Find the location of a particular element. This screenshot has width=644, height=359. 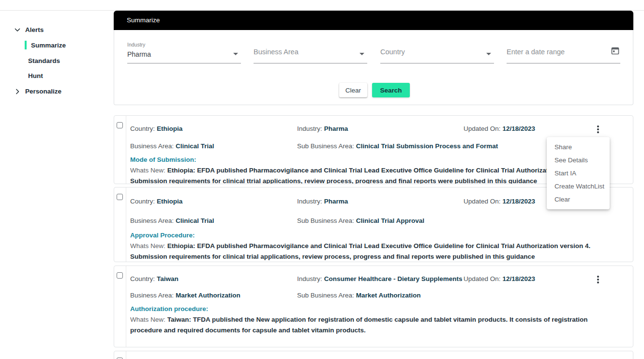

menu-item-create-watchlist: Create WatchList is located at coordinates (578, 186).